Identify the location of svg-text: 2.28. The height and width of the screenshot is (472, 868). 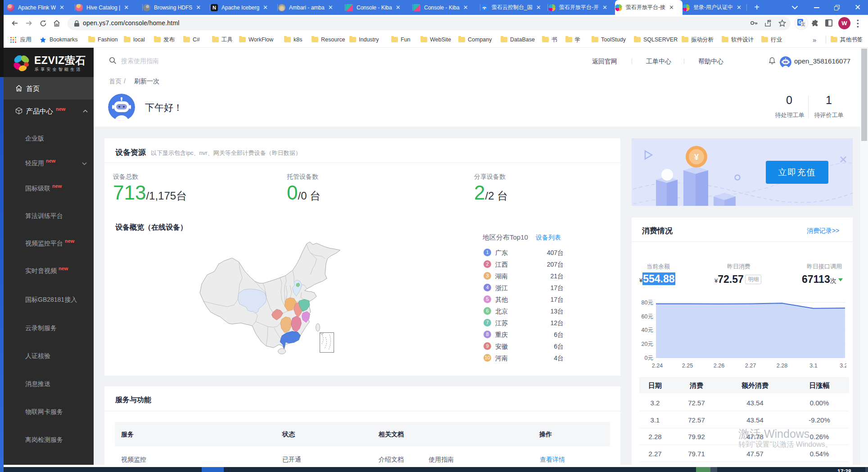
(782, 366).